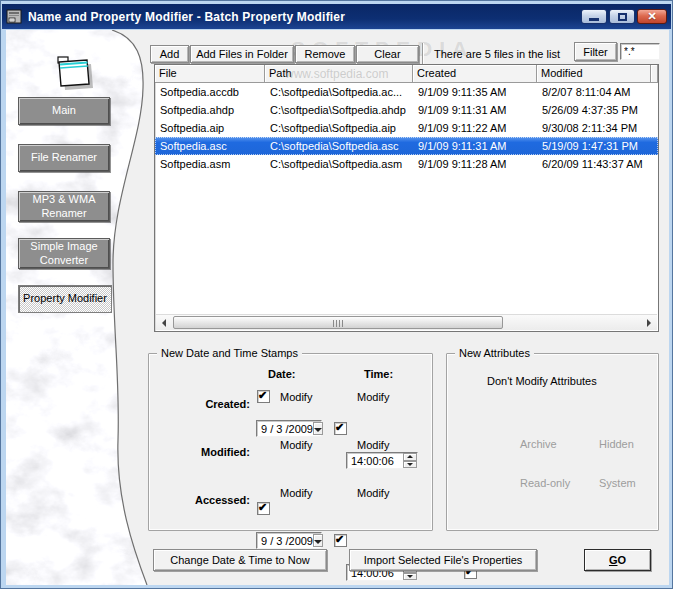  What do you see at coordinates (406, 128) in the screenshot?
I see `table-row: Softpedia.aip C:\softpedia\Softpedia.aip…` at bounding box center [406, 128].